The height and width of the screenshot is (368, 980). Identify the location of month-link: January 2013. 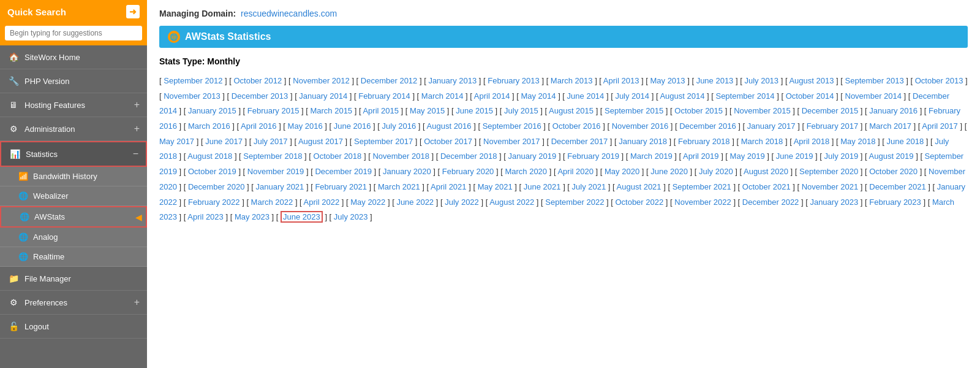
(452, 81).